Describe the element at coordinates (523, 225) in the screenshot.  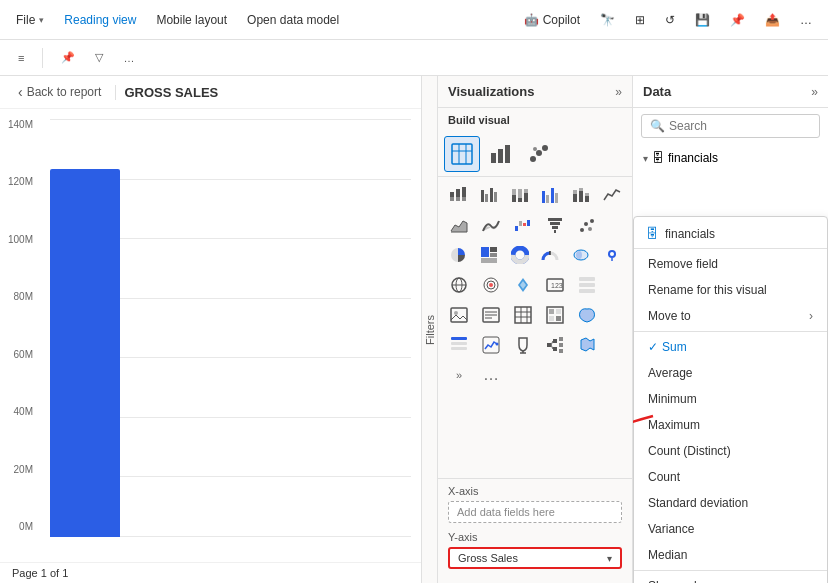
I see `viz-waterfall` at that location.